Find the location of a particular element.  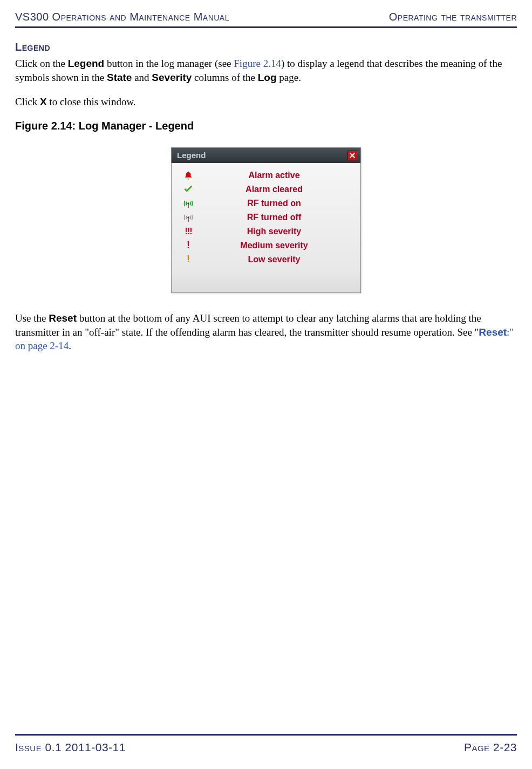

legend-row-alarm-active: Alarm active is located at coordinates (267, 175).